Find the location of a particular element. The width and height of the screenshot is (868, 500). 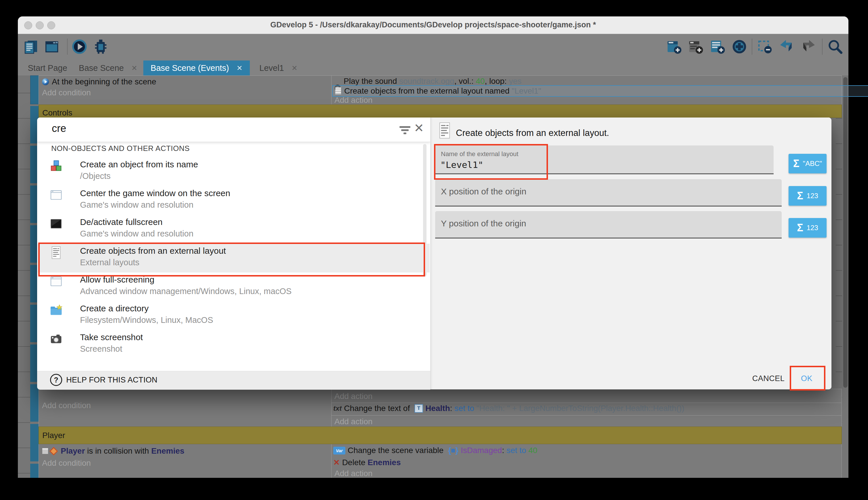

delete-icon: ✕ is located at coordinates (337, 463).